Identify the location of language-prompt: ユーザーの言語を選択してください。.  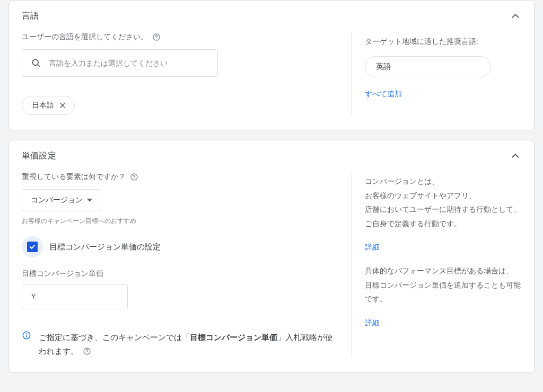
(85, 37).